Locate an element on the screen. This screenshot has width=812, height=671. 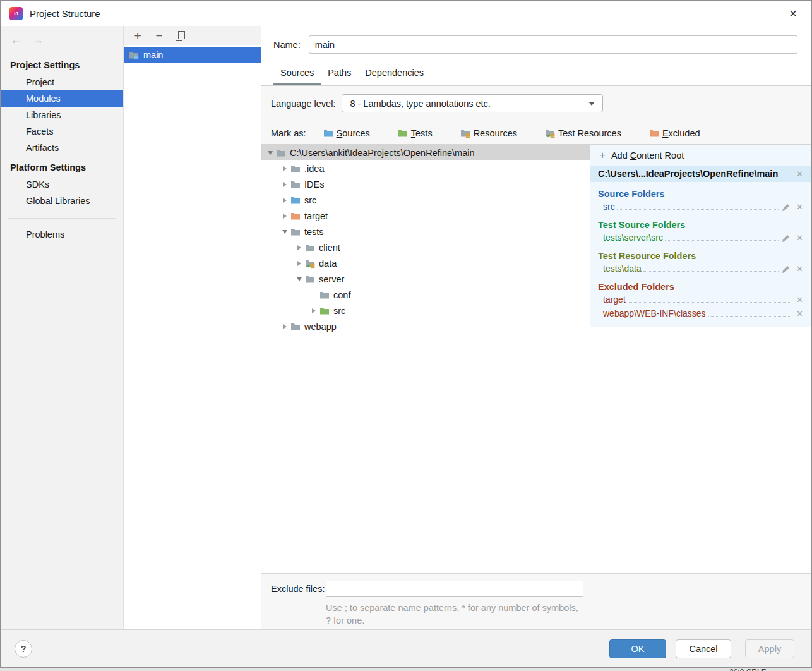
tab: Paths is located at coordinates (340, 75).